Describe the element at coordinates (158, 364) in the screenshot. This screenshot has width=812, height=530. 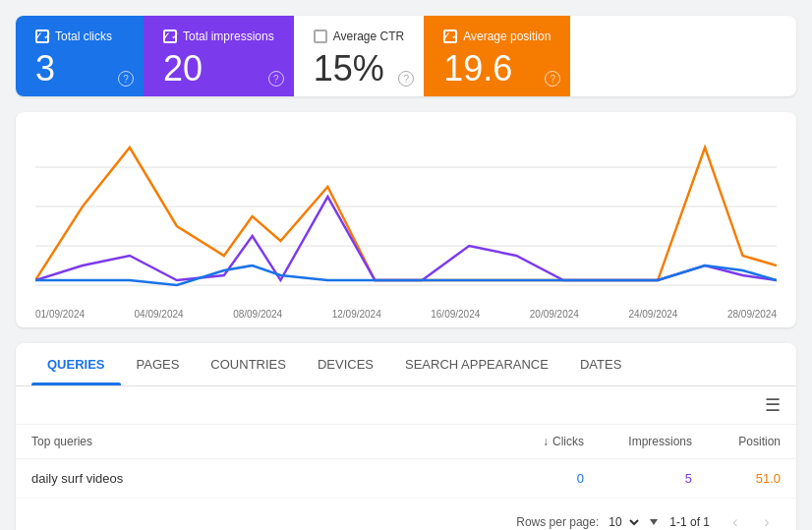
I see `tab-pages: PAGES` at that location.